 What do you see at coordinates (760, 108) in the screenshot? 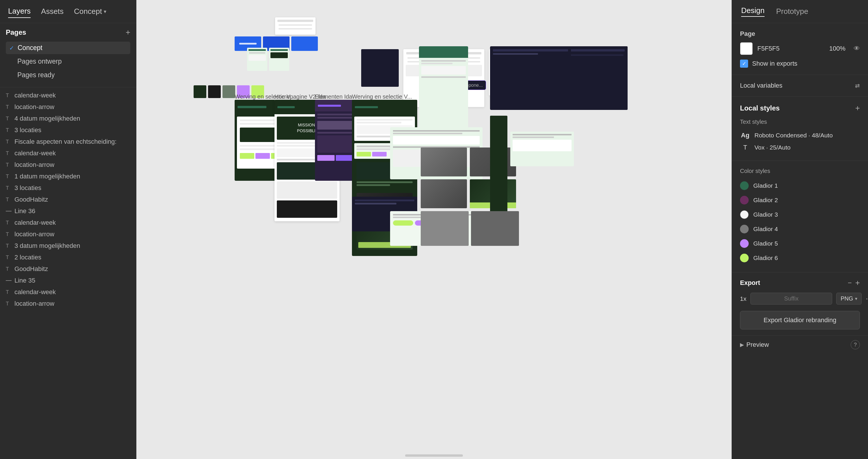
I see `local-styles-title: Local styles` at bounding box center [760, 108].